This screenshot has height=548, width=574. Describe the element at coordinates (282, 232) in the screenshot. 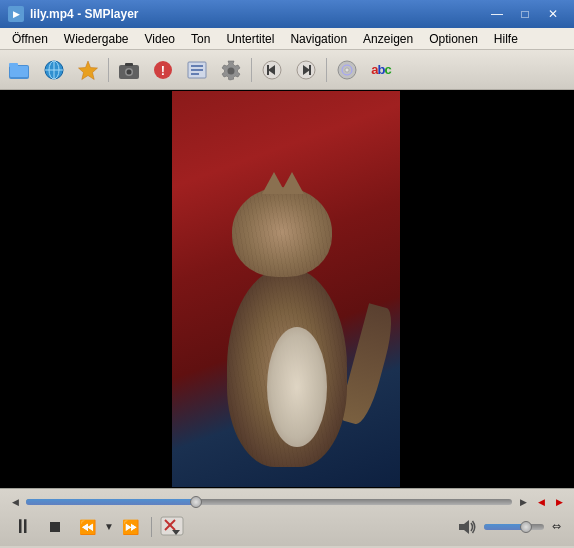

I see `cat-fur-head` at that location.